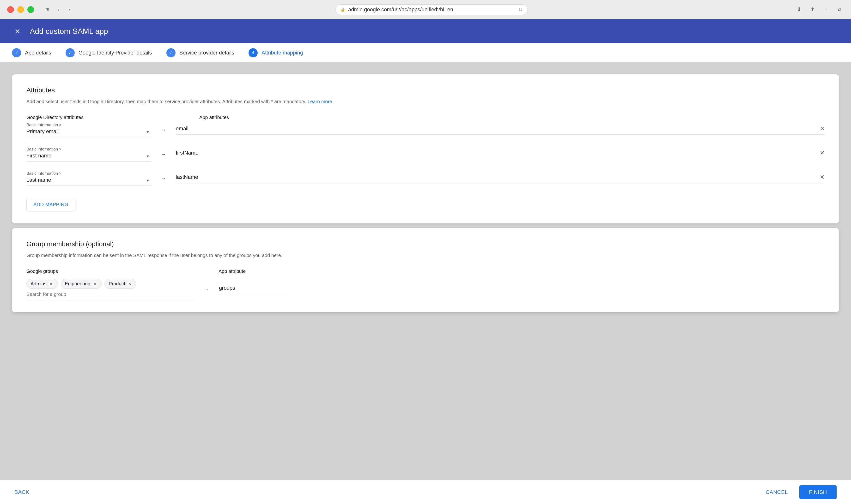 The height and width of the screenshot is (504, 851). I want to click on reload-icon: ↻, so click(520, 10).